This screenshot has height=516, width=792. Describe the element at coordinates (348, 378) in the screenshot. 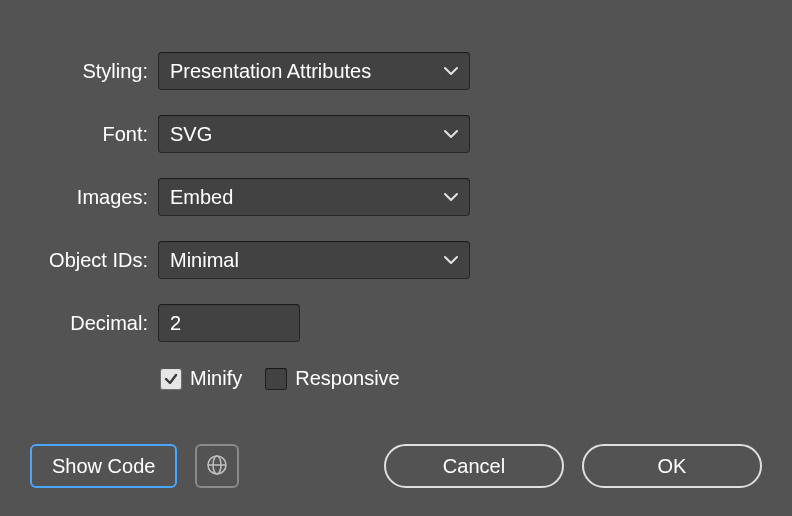

I see `checkbox-responsive-label: Responsive` at that location.